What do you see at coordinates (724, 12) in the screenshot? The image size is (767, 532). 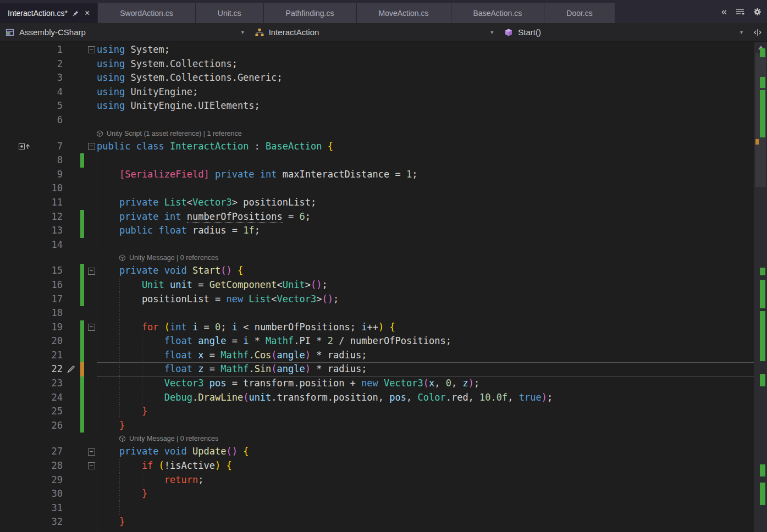 I see `scroll-tabs-left-icon: «` at bounding box center [724, 12].